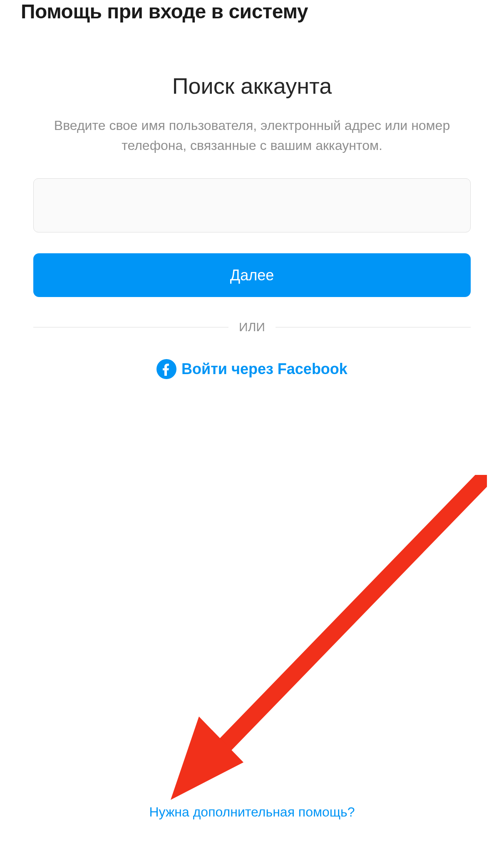 The image size is (504, 849). What do you see at coordinates (252, 327) in the screenshot?
I see `divider: или` at bounding box center [252, 327].